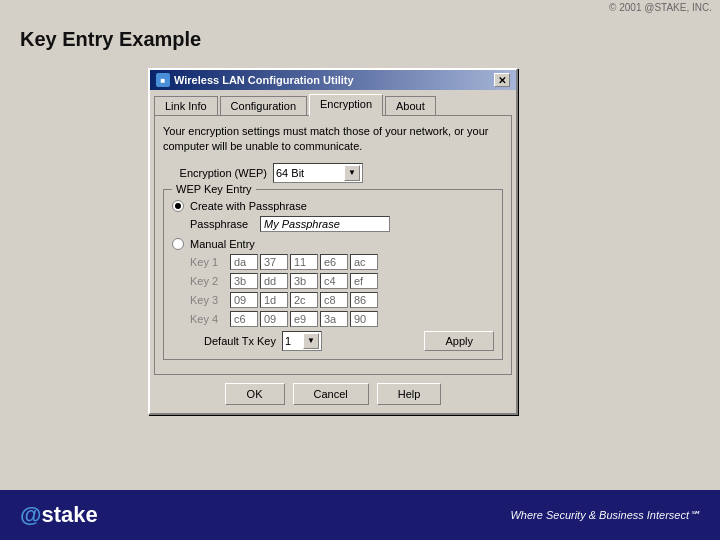 This screenshot has height=540, width=720. I want to click on close-button: ✕, so click(502, 80).